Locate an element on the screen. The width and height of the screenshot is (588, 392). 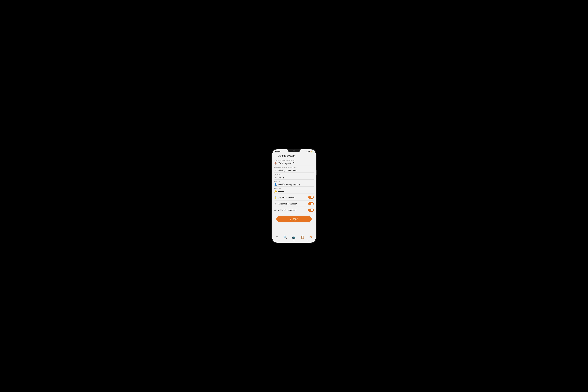
system-nav-bar: ■ ⊙ ◀ is located at coordinates (294, 241).